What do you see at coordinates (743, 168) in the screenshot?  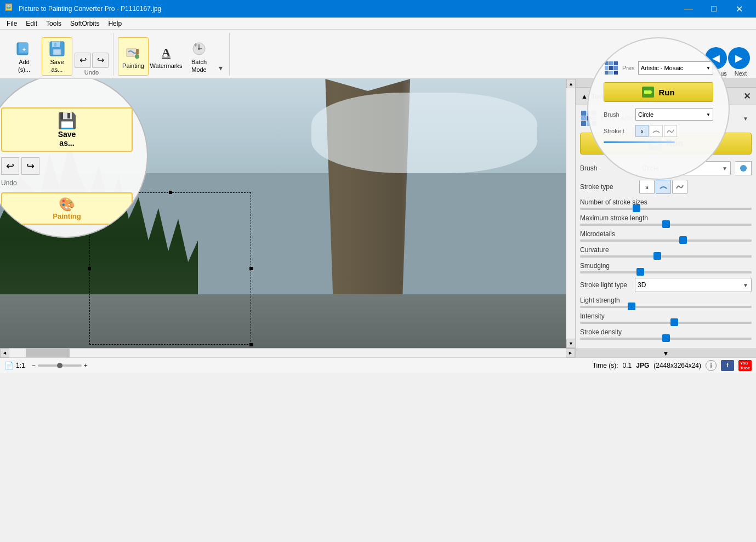 I see `brush-expand-button` at bounding box center [743, 168].